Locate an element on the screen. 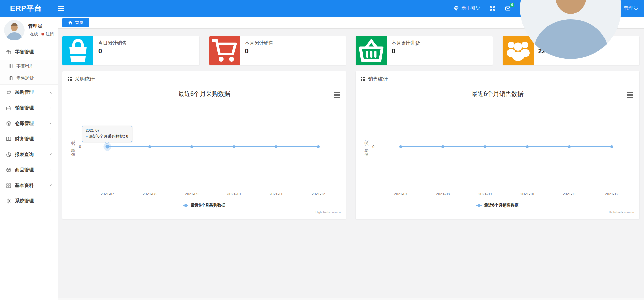  header-actions: 新手引导 0 管理员 is located at coordinates (549, 30).